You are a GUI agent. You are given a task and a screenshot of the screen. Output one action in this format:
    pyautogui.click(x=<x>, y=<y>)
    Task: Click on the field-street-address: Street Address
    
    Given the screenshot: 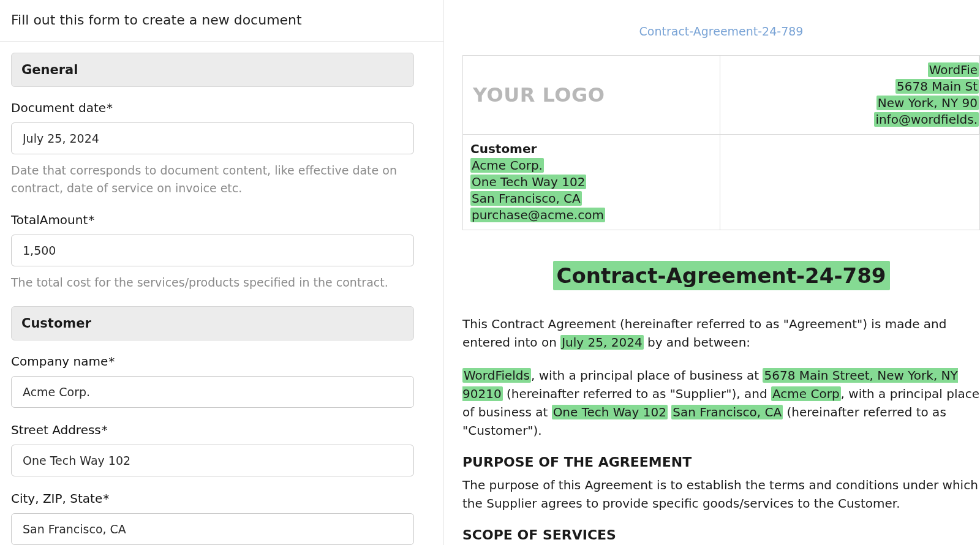 What is the action you would take?
    pyautogui.click(x=213, y=449)
    